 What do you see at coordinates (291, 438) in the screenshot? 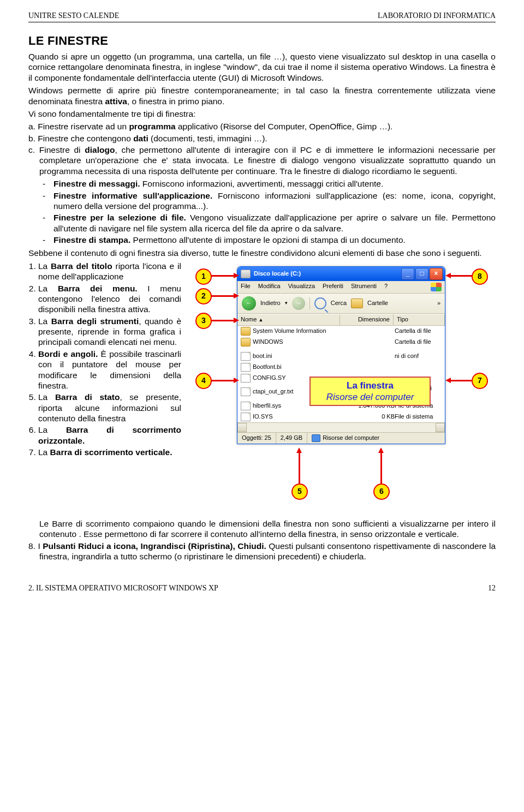
I see `status-size: 2,49 GB` at bounding box center [291, 438].